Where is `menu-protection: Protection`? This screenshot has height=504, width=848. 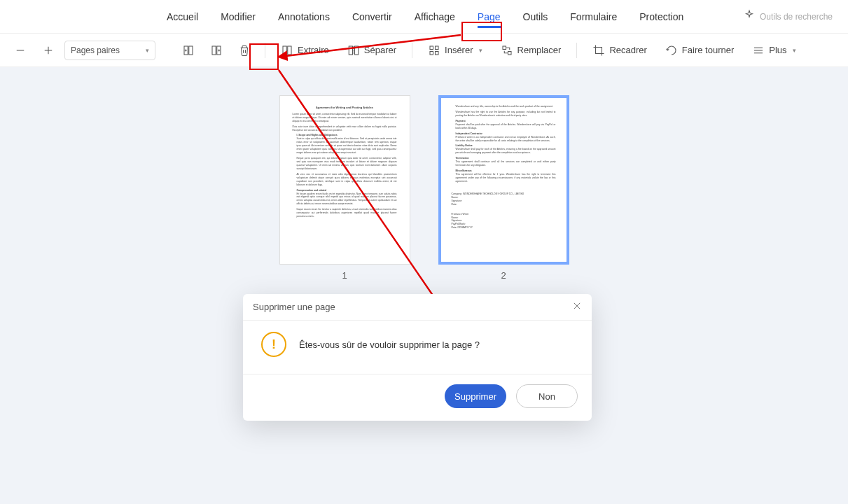 menu-protection: Protection is located at coordinates (661, 17).